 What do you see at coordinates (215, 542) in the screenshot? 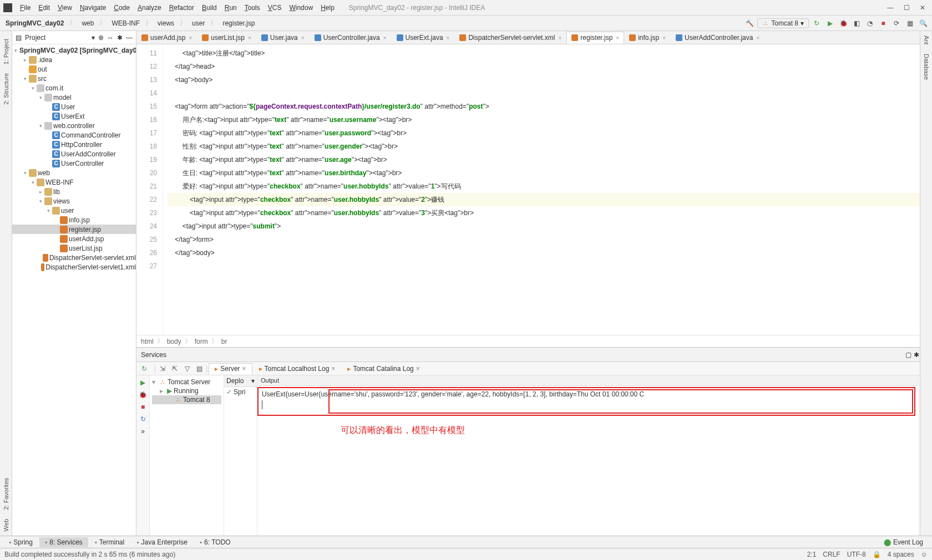
I see `bottom-tab-6-todo: ▪6: TODO` at bounding box center [215, 542].